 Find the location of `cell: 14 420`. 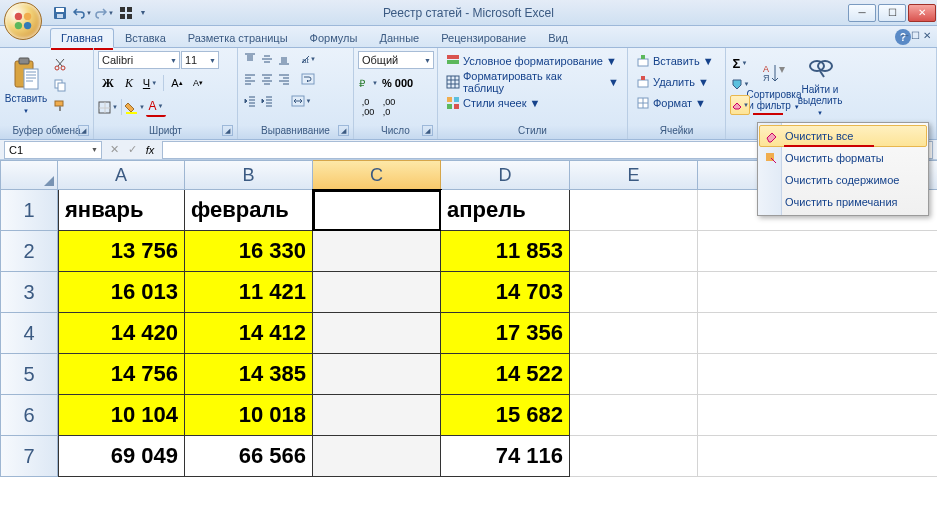

cell: 14 420 is located at coordinates (122, 334).